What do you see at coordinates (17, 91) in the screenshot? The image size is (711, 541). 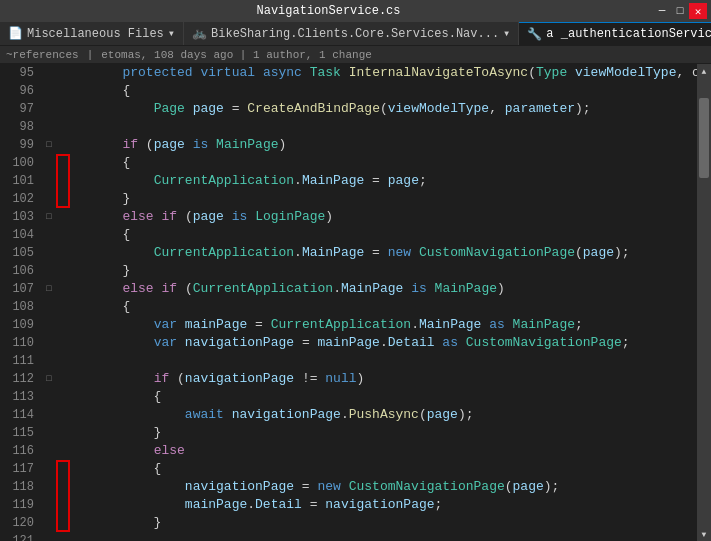 I see `line-number: 96` at bounding box center [17, 91].